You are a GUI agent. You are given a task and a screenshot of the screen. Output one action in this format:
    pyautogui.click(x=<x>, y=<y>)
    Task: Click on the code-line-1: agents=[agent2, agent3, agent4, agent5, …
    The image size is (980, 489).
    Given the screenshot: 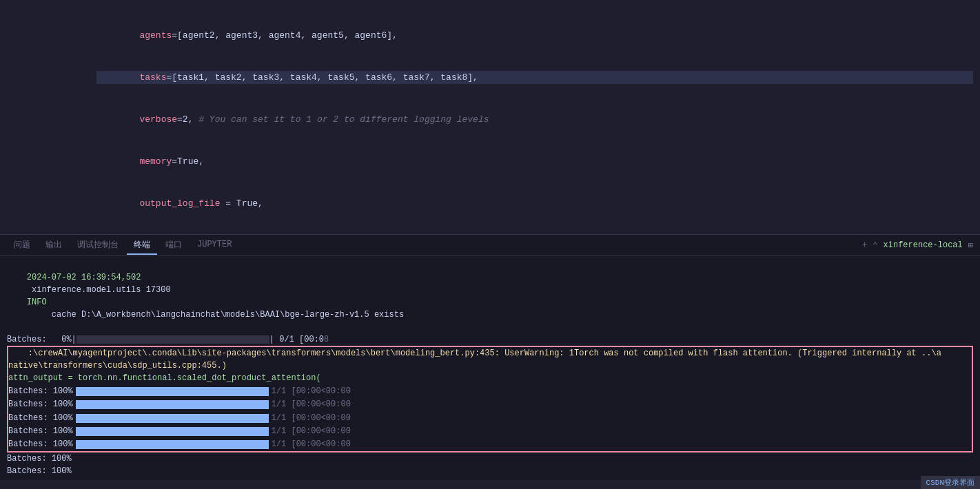 What is the action you would take?
    pyautogui.click(x=535, y=36)
    